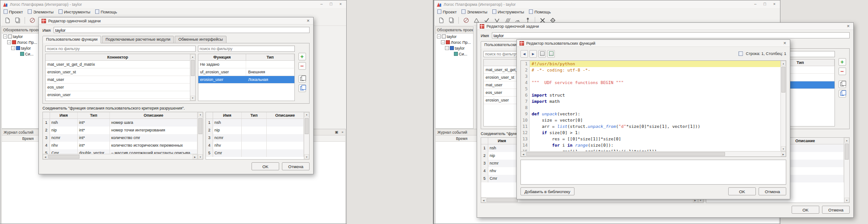 Image resolution: width=868 pixels, height=224 pixels. Describe the element at coordinates (255, 153) in the screenshot. I see `table-row: 5 Cmr` at that location.